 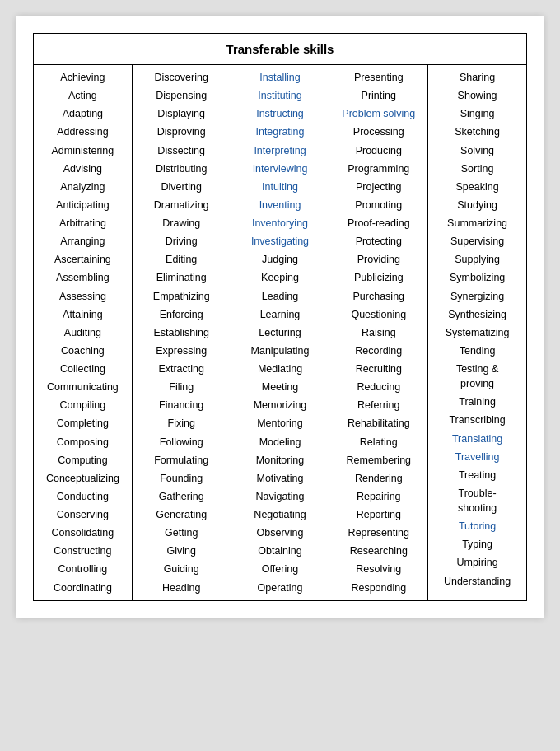 I want to click on list-item: Raising, so click(x=379, y=333).